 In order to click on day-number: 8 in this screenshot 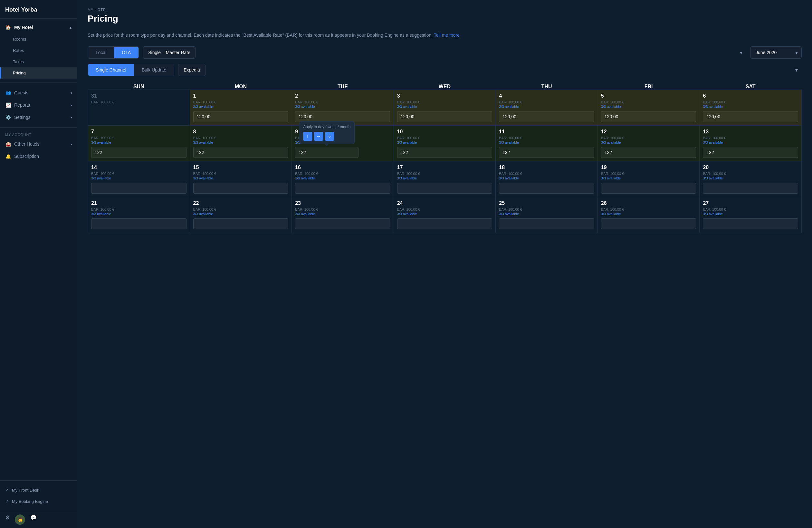, I will do `click(241, 132)`.